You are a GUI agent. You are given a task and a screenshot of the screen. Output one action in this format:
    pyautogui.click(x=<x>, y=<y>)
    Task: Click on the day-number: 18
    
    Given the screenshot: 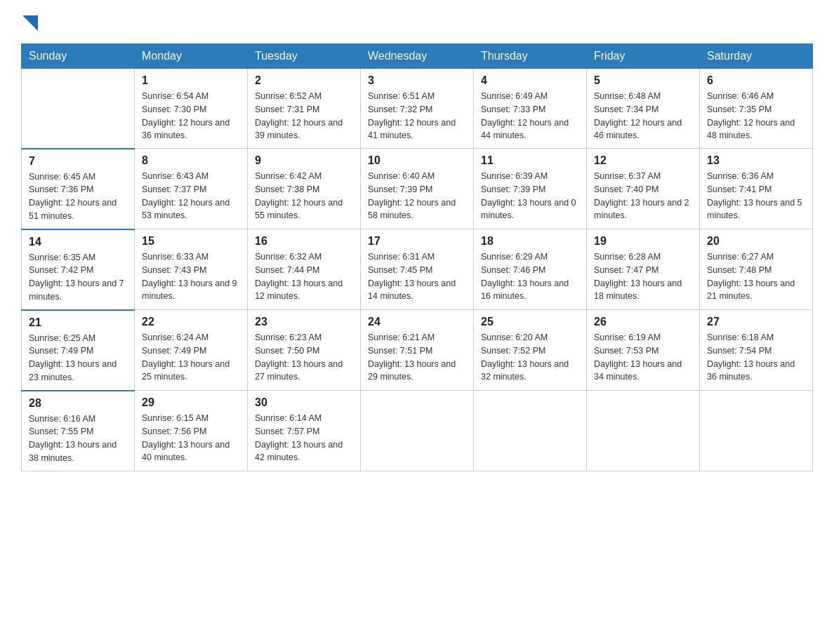 What is the action you would take?
    pyautogui.click(x=530, y=241)
    